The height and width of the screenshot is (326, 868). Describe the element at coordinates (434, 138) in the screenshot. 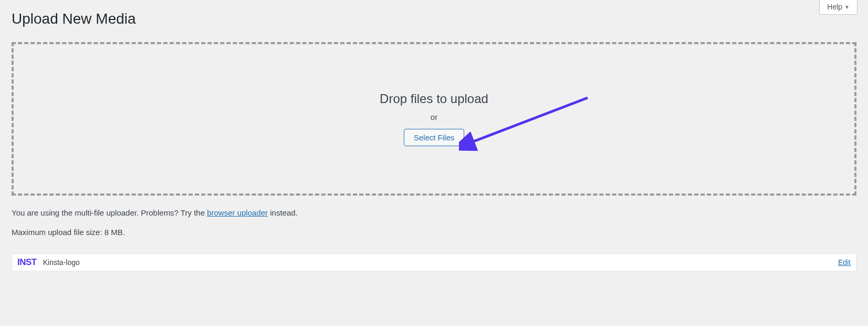

I see `select-files-button: Select Files` at that location.